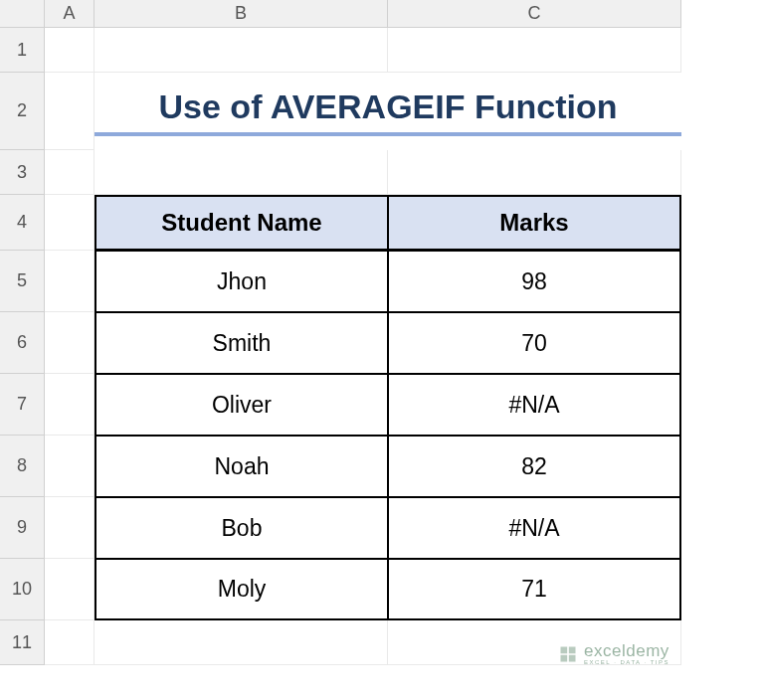 The height and width of the screenshot is (700, 764). Describe the element at coordinates (535, 50) in the screenshot. I see `cell-c1` at that location.